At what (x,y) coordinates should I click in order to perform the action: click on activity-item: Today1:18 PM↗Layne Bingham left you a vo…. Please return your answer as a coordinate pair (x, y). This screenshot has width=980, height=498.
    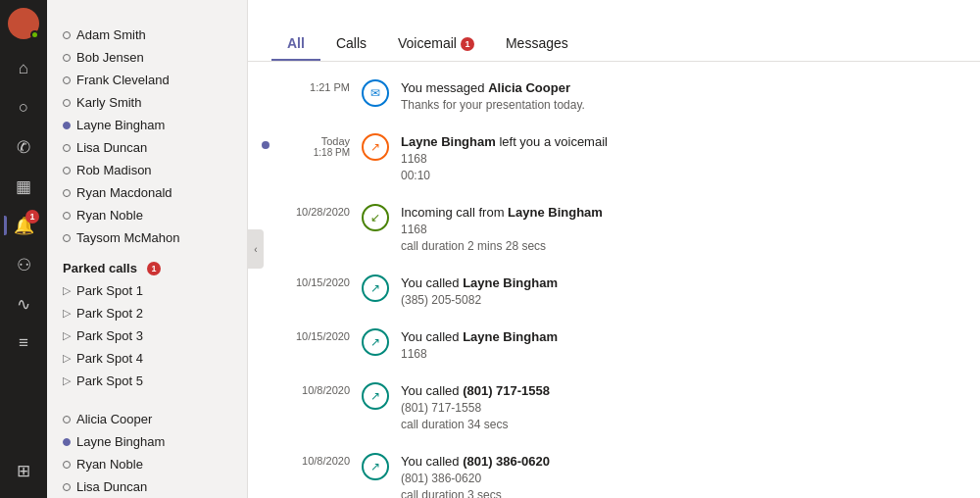
    Looking at the image, I should click on (613, 159).